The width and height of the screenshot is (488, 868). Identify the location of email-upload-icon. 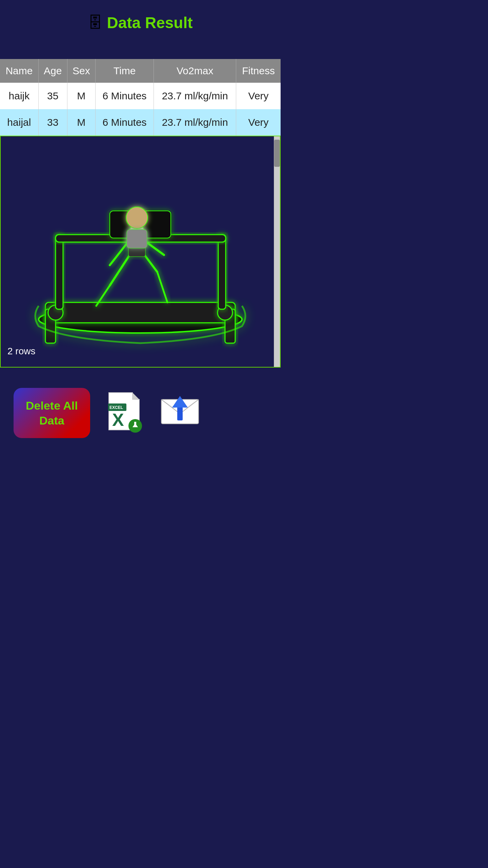
(182, 411).